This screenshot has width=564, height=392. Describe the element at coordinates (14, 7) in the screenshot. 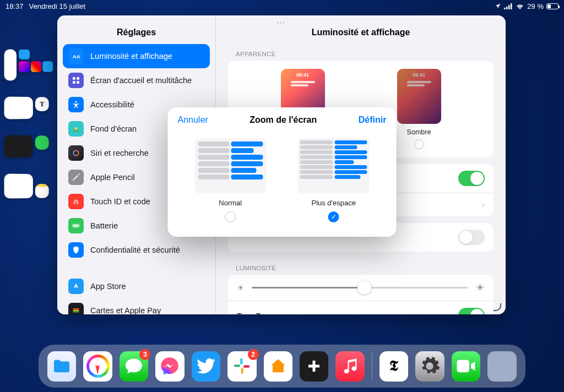

I see `status-time: 18:37` at that location.